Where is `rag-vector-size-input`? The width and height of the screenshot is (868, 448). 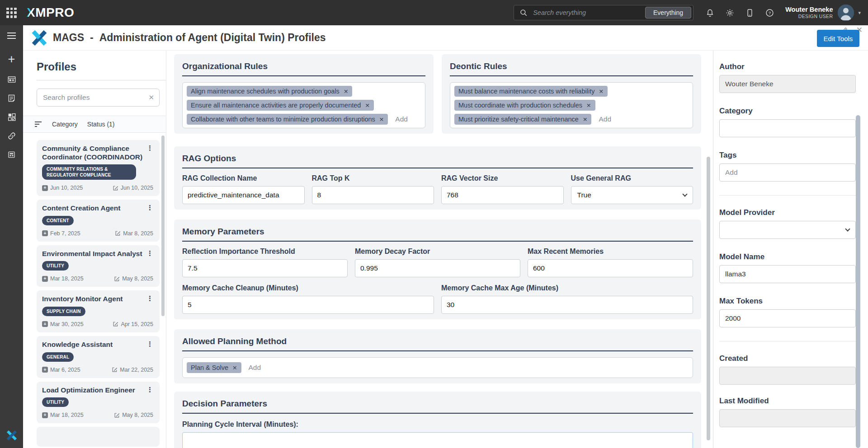
rag-vector-size-input is located at coordinates (503, 195).